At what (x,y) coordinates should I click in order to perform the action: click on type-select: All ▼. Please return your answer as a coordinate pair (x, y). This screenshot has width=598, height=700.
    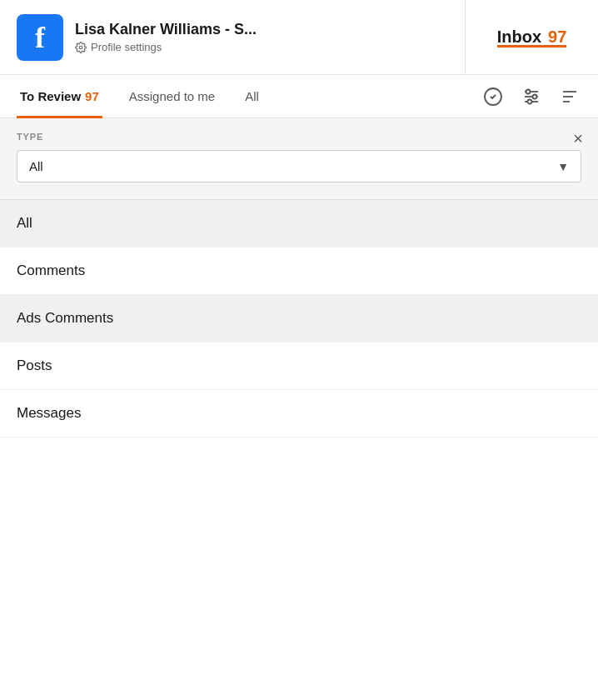
    Looking at the image, I should click on (299, 167).